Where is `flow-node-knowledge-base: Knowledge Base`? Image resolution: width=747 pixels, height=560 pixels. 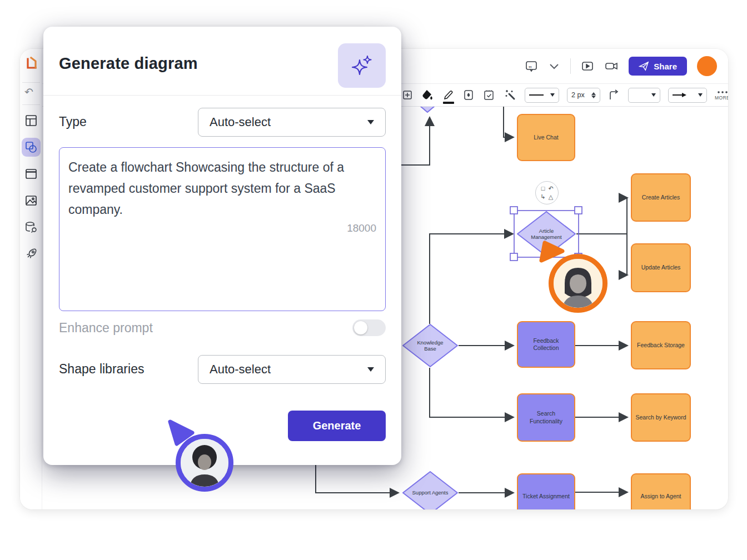 flow-node-knowledge-base: Knowledge Base is located at coordinates (430, 346).